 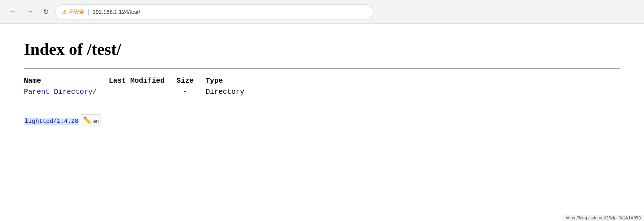 What do you see at coordinates (603, 218) in the screenshot?
I see `status-bar: https://blog.csdn.net/25zip_%1A1A950` at bounding box center [603, 218].